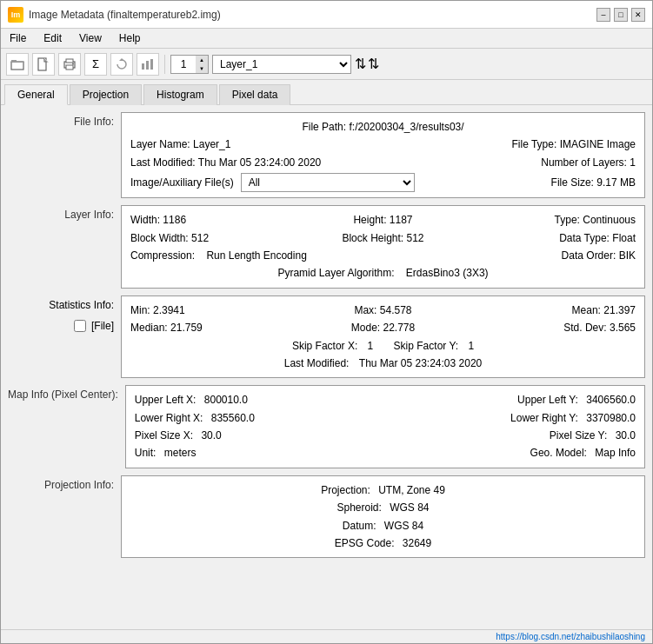  What do you see at coordinates (327, 427) in the screenshot?
I see `map-info-section: Map Info (Pixel Center): Upper Left X: 8…` at bounding box center [327, 427].